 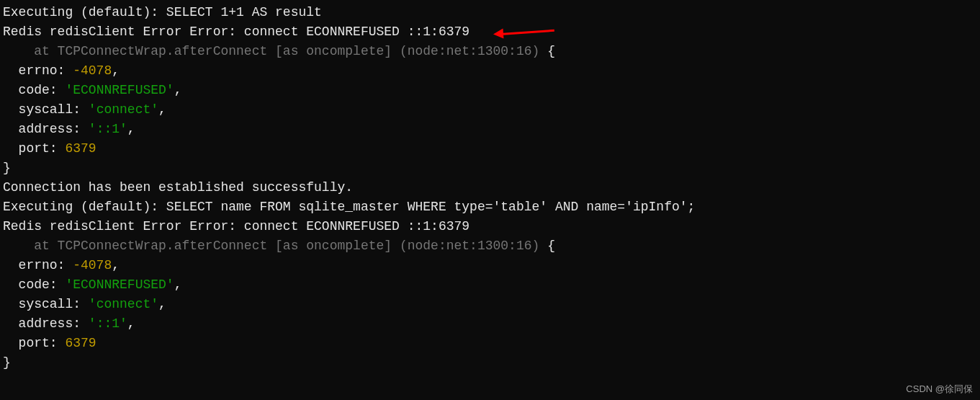 I want to click on address-label-1: address:, so click(x=46, y=129).